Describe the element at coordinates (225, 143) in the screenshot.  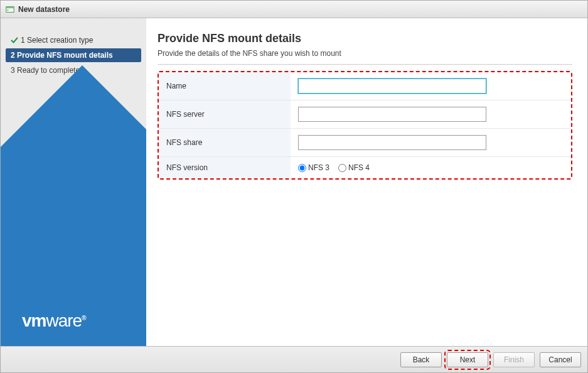
I see `label-nfs-share: NFS share` at that location.